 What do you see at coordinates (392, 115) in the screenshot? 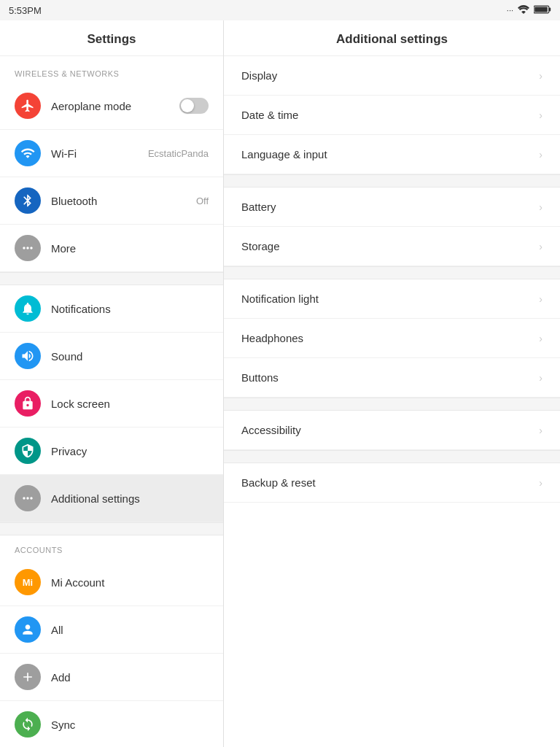
I see `right-item-datetime: Date & time ›` at bounding box center [392, 115].